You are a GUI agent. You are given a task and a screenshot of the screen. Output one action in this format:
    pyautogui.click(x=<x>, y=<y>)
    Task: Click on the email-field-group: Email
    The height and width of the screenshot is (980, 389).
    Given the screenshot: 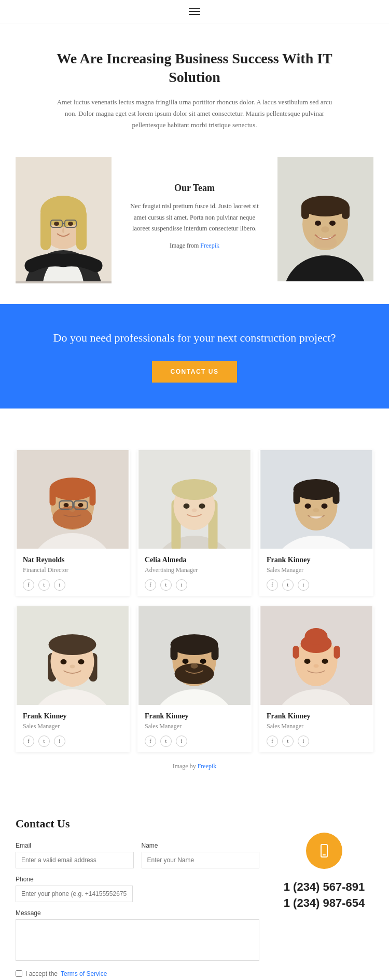 What is the action you would take?
    pyautogui.click(x=75, y=855)
    